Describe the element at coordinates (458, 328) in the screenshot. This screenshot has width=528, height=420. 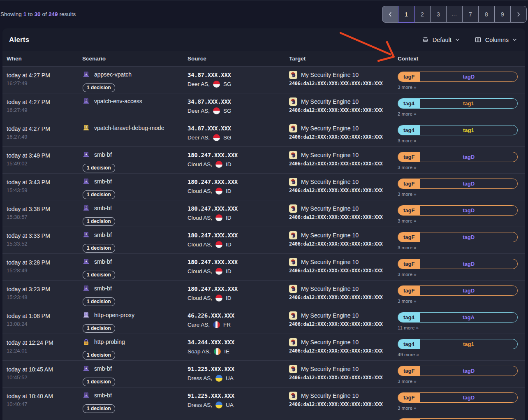
I see `more-tags-link: 11 more »` at that location.